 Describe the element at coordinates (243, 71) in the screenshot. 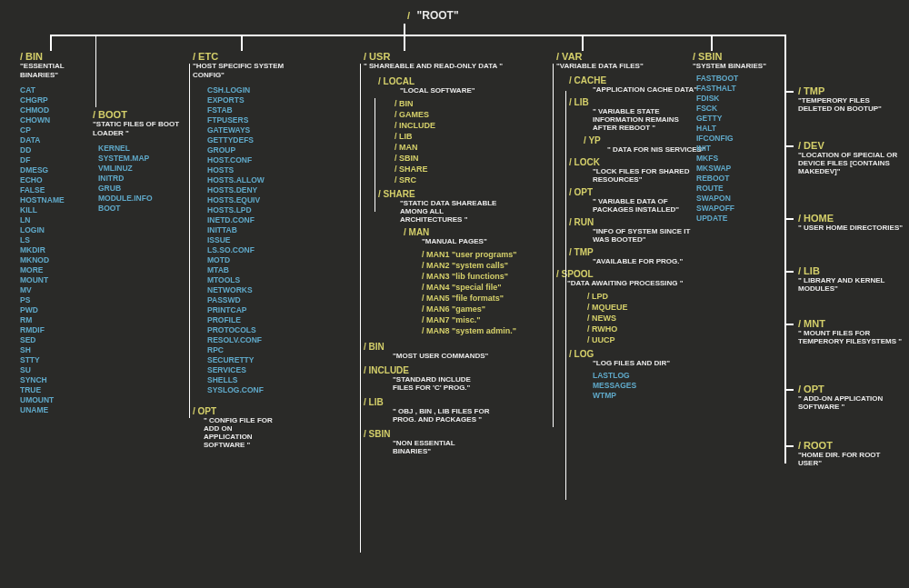

I see `etc-desc: "HOST SPECIFIC SYSTEM CONFIG"` at that location.